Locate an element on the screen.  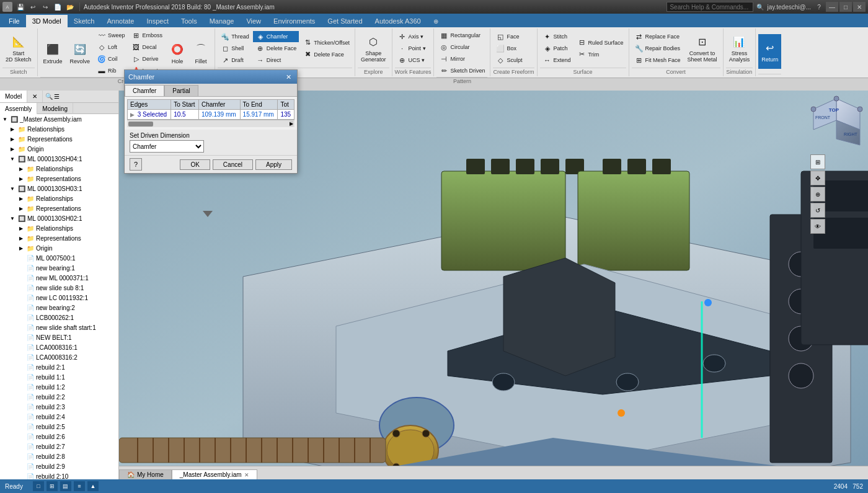
panel-search-btn: 🔍 is located at coordinates (49, 97).